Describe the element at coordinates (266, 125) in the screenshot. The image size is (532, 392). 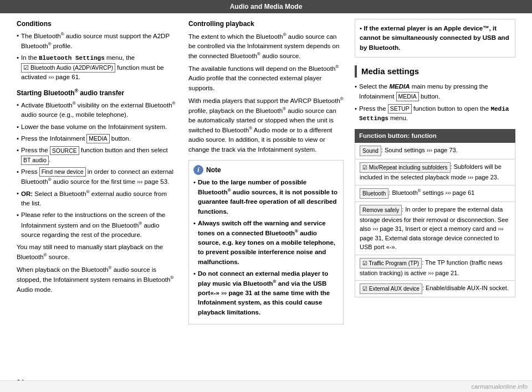
I see `controlling-p3: With media players that support the AVRC…` at that location.